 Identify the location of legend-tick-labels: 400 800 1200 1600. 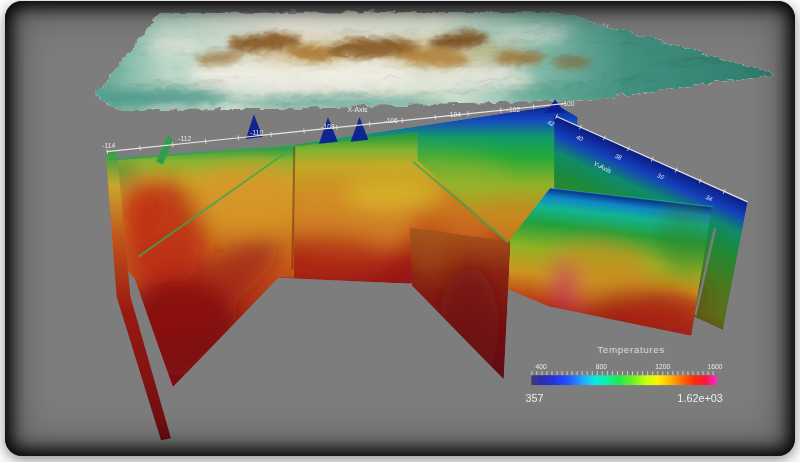
(630, 366).